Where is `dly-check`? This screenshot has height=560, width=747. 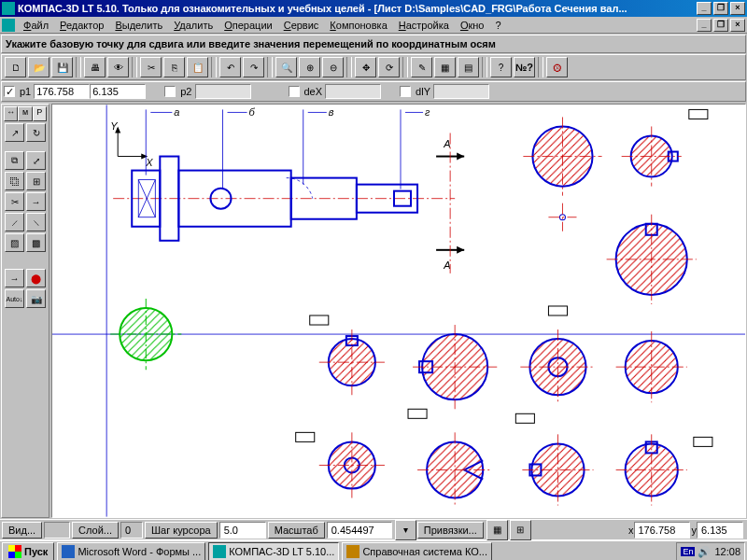 dly-check is located at coordinates (405, 91).